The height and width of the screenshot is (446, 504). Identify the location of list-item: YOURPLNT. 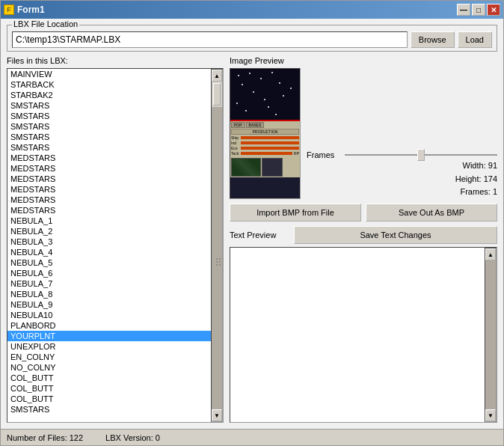
(109, 336).